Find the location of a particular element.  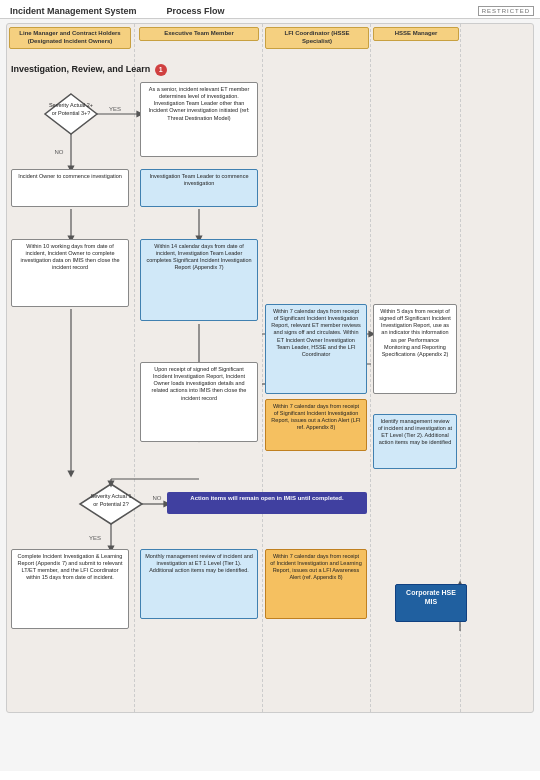

box-complete-report: Complete Incident Investigation & Learni… is located at coordinates (70, 589).